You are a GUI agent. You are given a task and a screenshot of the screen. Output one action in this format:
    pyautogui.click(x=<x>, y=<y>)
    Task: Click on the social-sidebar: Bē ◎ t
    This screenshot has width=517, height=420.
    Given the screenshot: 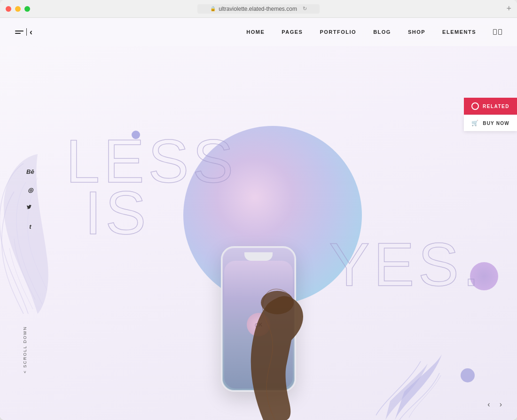 What is the action you would take?
    pyautogui.click(x=30, y=199)
    